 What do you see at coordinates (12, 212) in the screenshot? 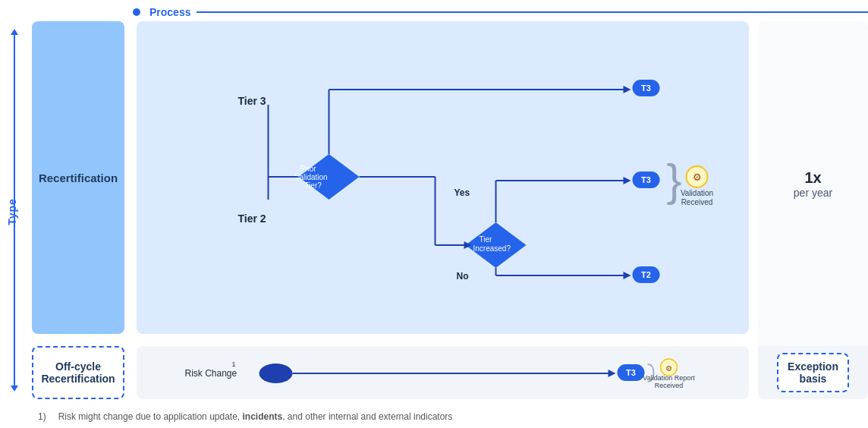
I see `type-label: Type` at bounding box center [12, 212].